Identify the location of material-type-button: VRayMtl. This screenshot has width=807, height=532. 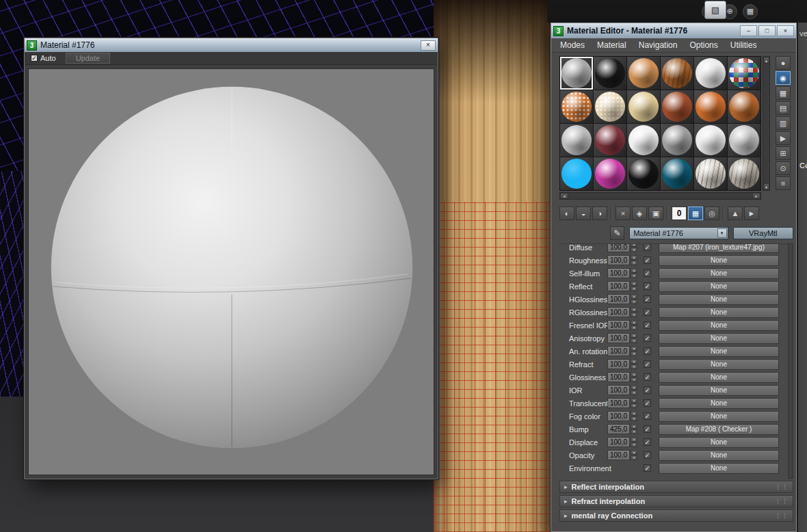
(763, 233).